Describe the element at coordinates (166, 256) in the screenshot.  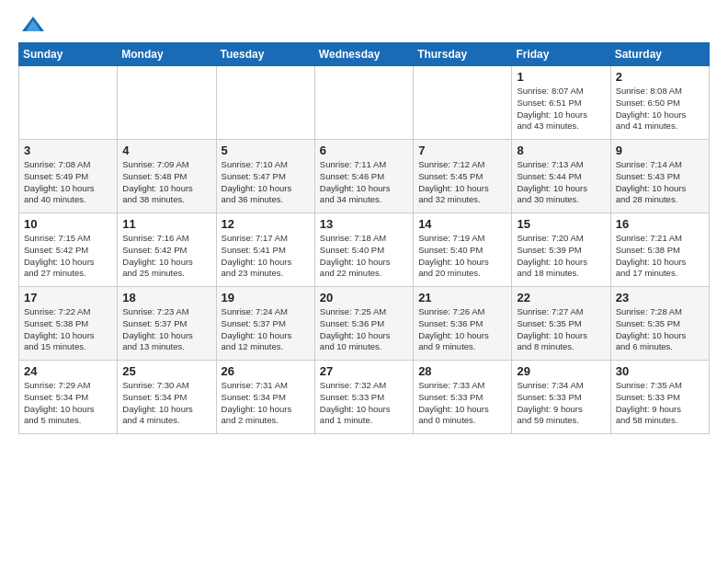
I see `day-info: Sunrise: 7:16 AM Sunset: 5:42 PM Dayligh…` at that location.